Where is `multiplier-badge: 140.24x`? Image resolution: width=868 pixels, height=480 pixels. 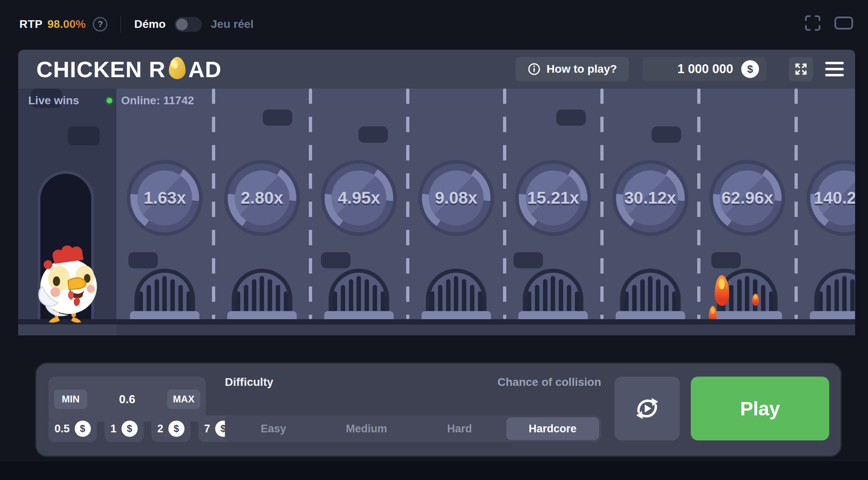
multiplier-badge: 140.24x is located at coordinates (832, 198).